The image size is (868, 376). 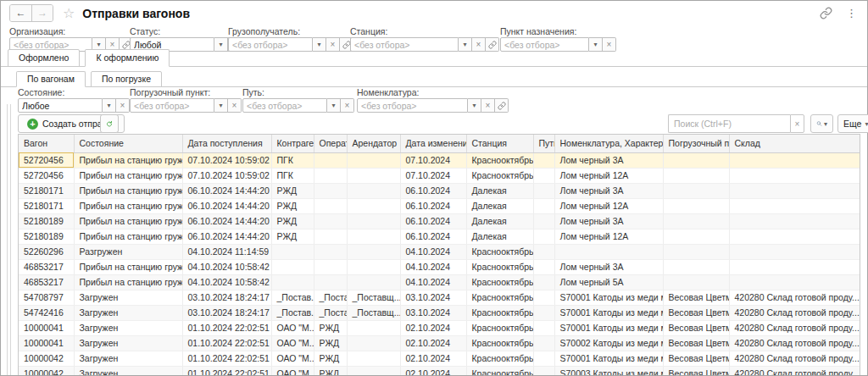 I want to click on cell-lessee, so click(x=373, y=221).